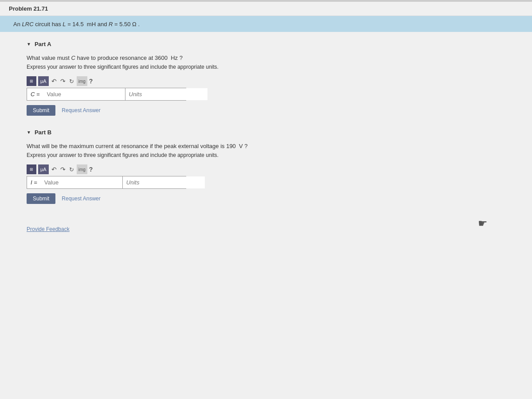 This screenshot has height=399, width=532. I want to click on problem-title: Problem 21.71, so click(28, 9).